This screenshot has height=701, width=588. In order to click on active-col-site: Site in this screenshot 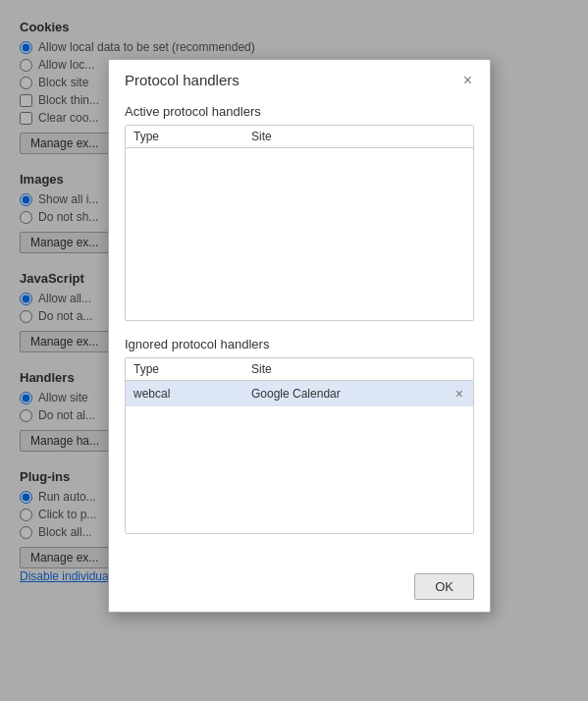, I will do `click(358, 136)`.